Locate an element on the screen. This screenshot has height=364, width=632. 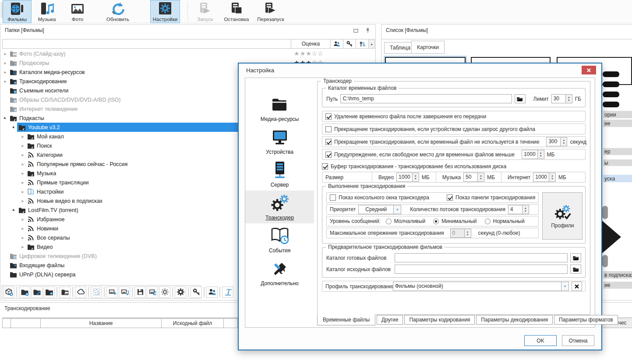
buffer-checkbox is located at coordinates (325, 166).